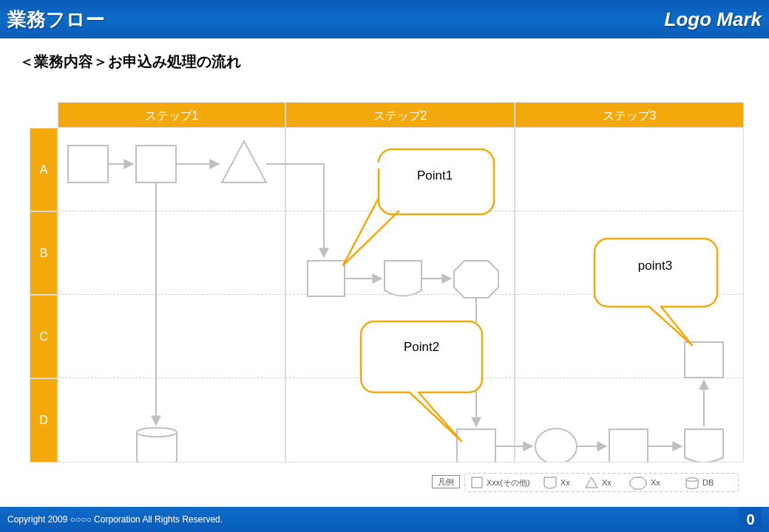 The height and width of the screenshot is (532, 769). I want to click on copyright: Copyright 2009 ○○○○ Corporation All Righ…, so click(115, 519).